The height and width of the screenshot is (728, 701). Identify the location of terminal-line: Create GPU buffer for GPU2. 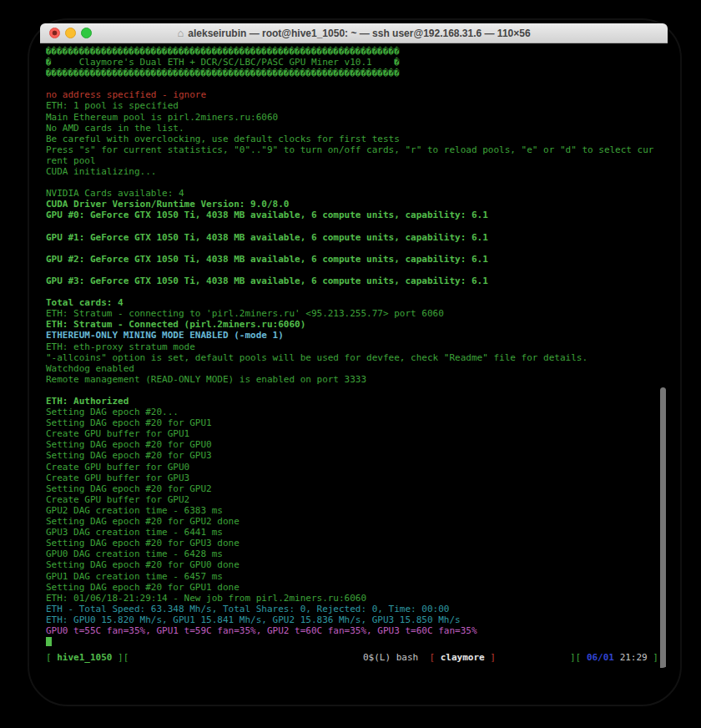
(357, 499).